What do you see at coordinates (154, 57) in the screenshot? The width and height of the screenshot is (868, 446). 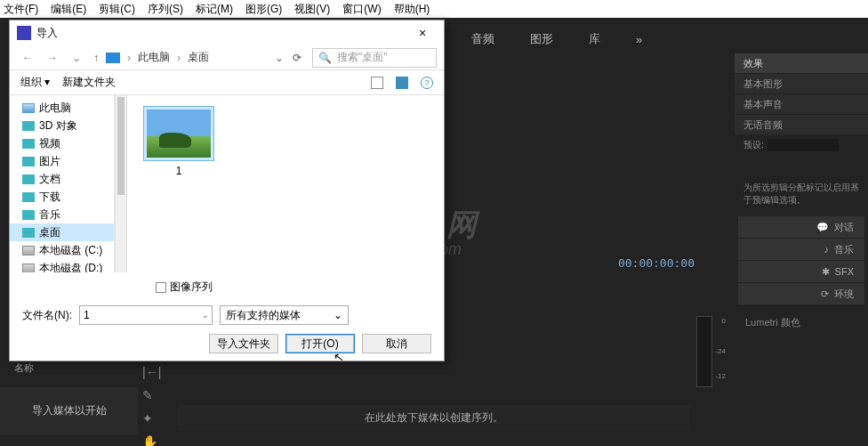 I see `crumb-pc: 此电脑` at bounding box center [154, 57].